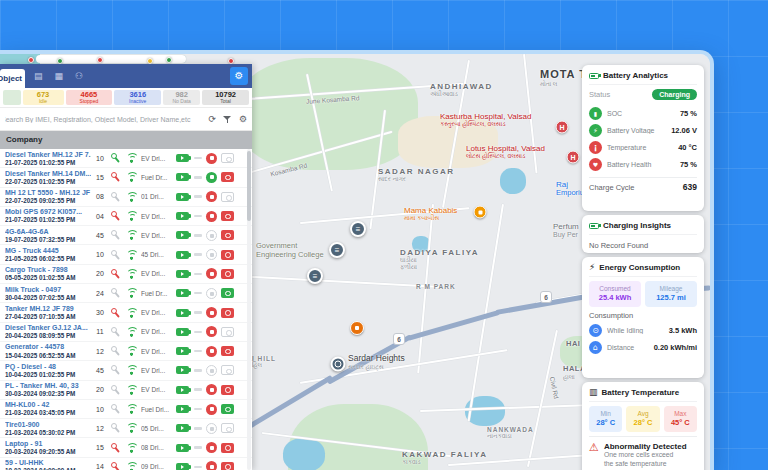 This screenshot has width=768, height=470. I want to click on vehicle-row: Laptop - 91 20-03-2024 09:20:55 AM 15 08…, so click(126, 448).